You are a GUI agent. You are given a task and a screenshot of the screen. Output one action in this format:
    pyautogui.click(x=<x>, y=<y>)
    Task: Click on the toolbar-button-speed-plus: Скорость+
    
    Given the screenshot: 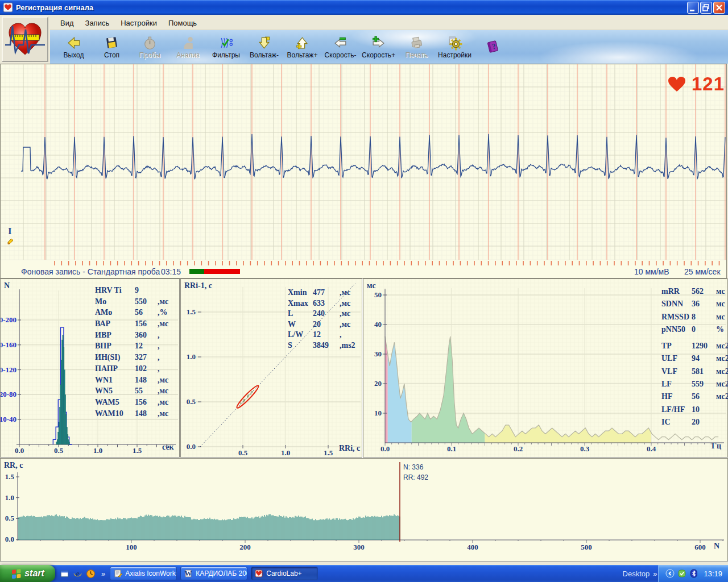 What is the action you would take?
    pyautogui.click(x=379, y=47)
    